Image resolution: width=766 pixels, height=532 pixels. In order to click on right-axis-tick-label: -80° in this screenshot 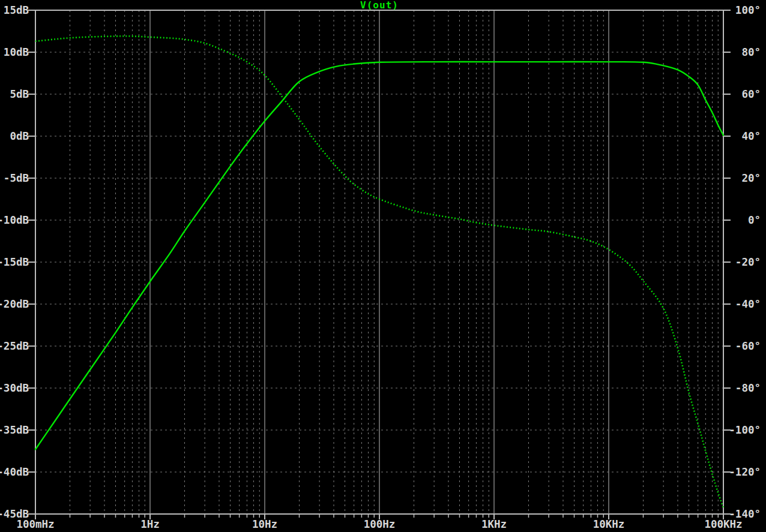, I will do `click(748, 388)`.